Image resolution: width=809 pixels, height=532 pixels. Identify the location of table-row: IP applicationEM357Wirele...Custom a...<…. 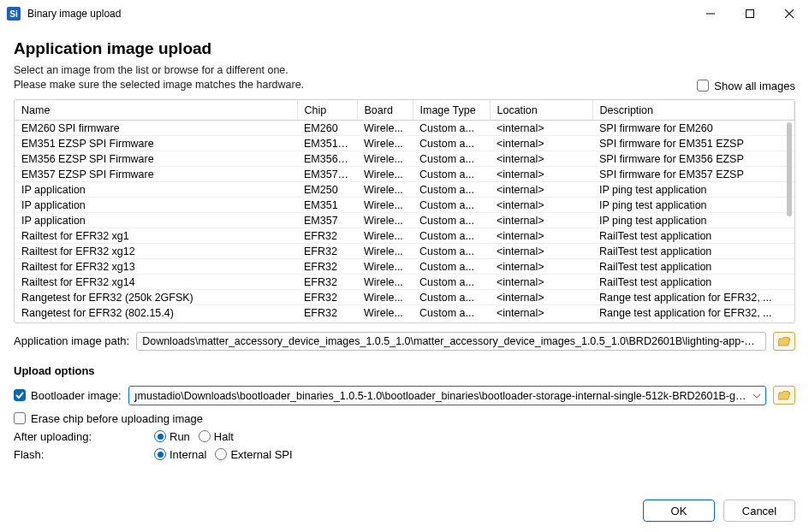
(404, 221).